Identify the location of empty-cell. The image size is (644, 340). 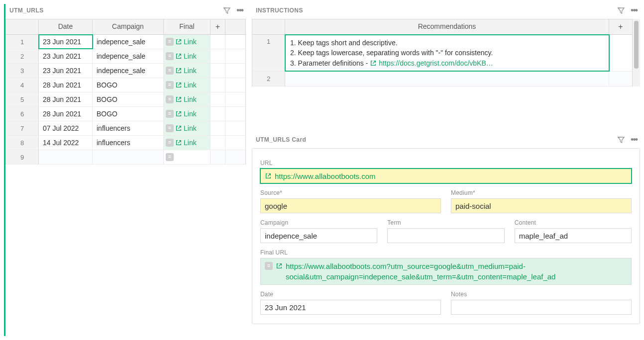
(447, 79).